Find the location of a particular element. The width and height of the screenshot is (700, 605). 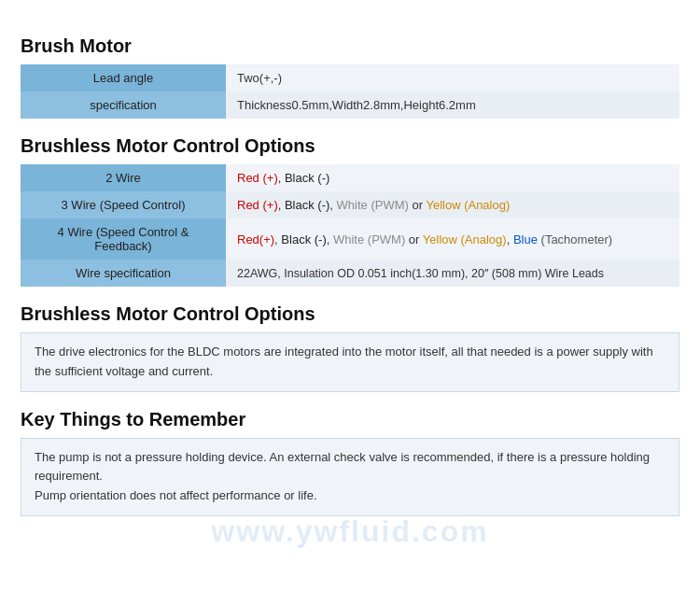

table-row: Wire specification 22AWG, Insulation OD … is located at coordinates (350, 273).